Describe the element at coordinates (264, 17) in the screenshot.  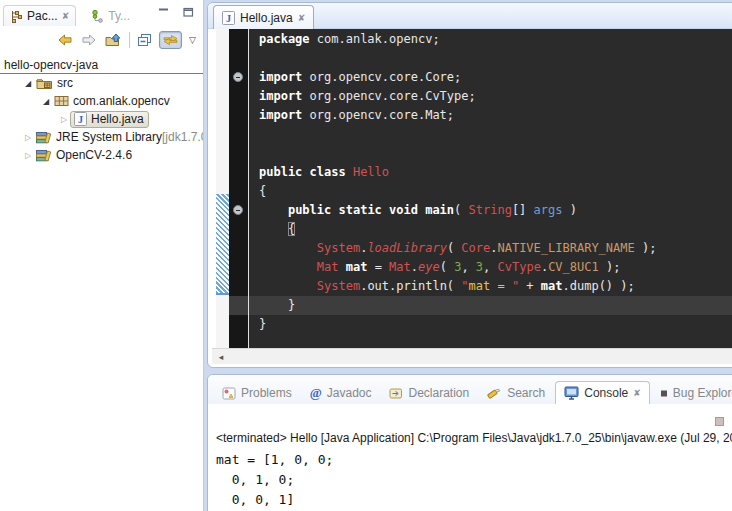
I see `editor-tab-hello-java: J Hello.java ✘` at that location.